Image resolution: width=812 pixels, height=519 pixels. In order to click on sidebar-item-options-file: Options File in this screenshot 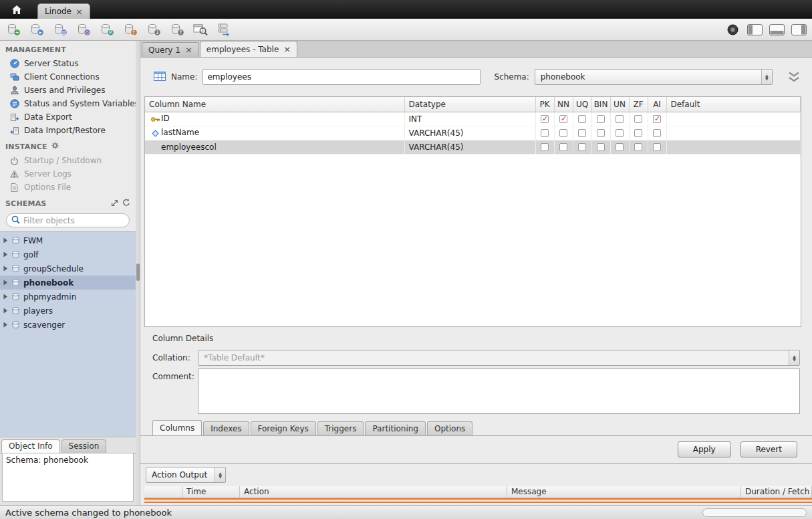, I will do `click(68, 187)`.